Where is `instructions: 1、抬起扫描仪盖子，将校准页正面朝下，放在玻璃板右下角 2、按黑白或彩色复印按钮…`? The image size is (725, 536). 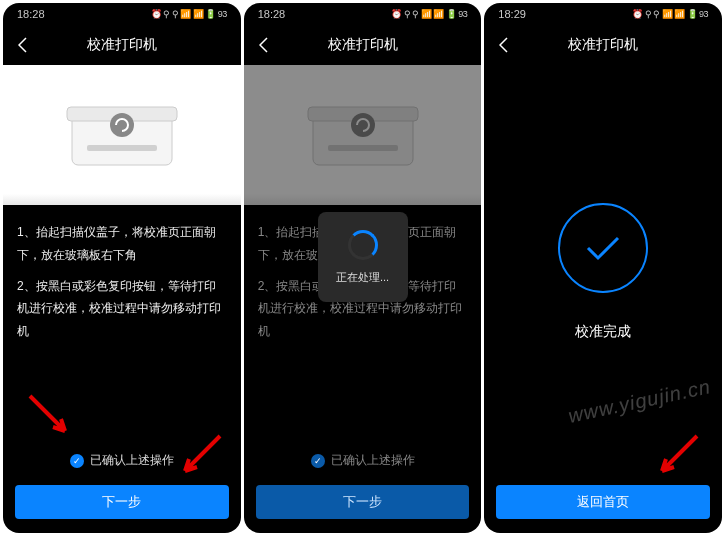 instructions: 1、抬起扫描仪盖子，将校准页正面朝下，放在玻璃板右下角 2、按黑白或彩色复印按钮… is located at coordinates (122, 286).